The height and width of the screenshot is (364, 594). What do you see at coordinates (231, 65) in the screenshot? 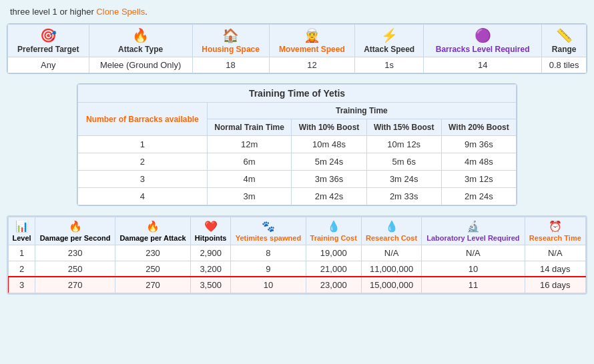
I see `td-housing-space: 18` at bounding box center [231, 65].